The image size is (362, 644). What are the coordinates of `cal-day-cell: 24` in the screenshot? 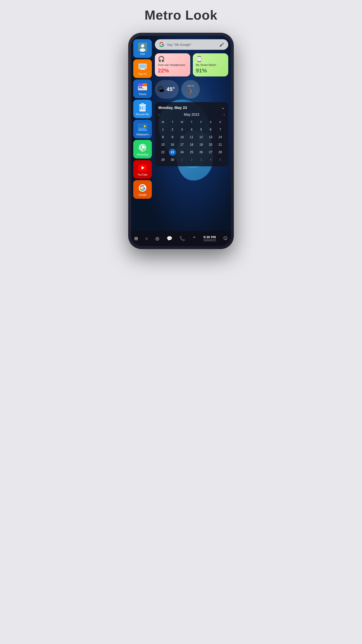 It's located at (182, 152).